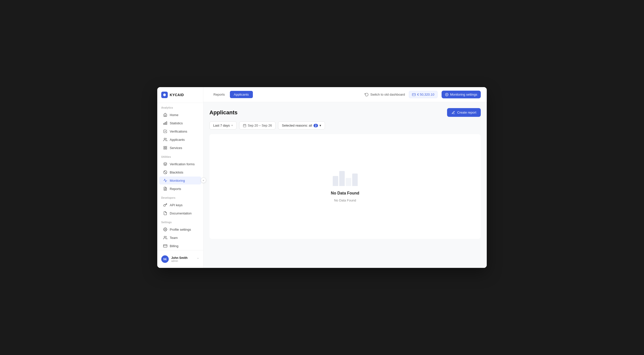  What do you see at coordinates (180, 115) in the screenshot?
I see `sidebar-item-home: Home` at bounding box center [180, 115].